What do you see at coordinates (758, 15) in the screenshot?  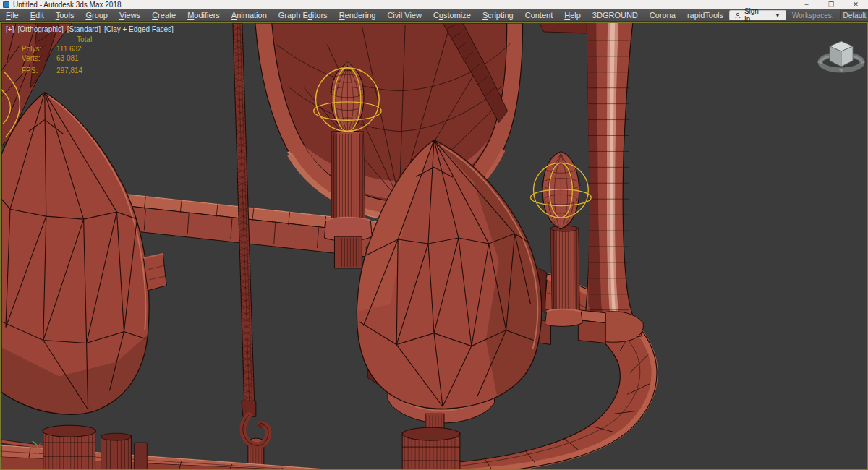 I see `sign-in-button: Sign In ▼` at bounding box center [758, 15].